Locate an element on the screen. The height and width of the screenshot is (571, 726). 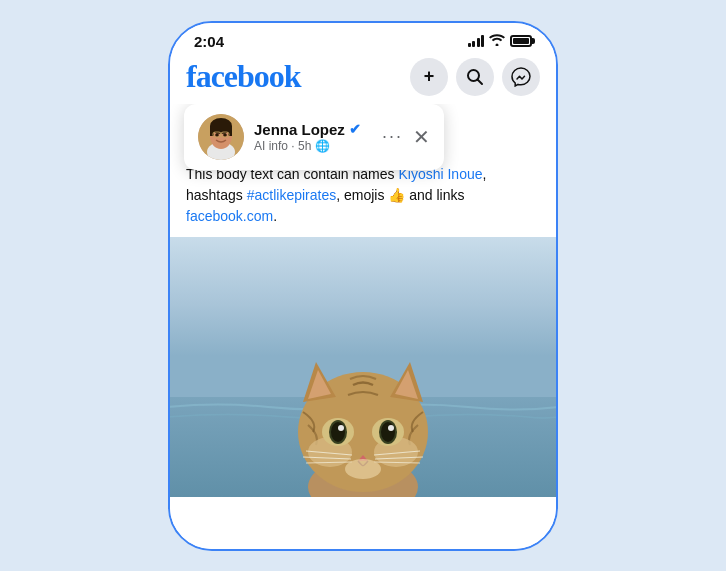
more-options-button: ··· is located at coordinates (392, 136).